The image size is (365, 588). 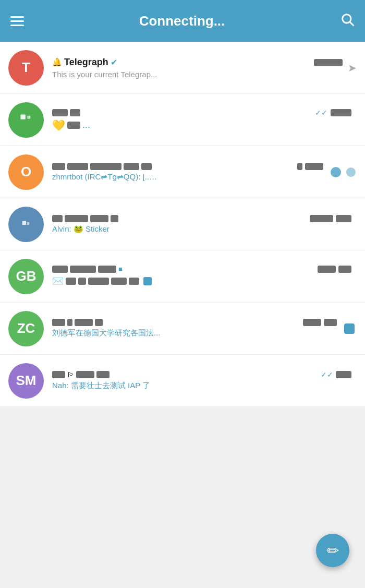 What do you see at coordinates (202, 125) in the screenshot?
I see `chat-preview: 💛 ...` at bounding box center [202, 125].